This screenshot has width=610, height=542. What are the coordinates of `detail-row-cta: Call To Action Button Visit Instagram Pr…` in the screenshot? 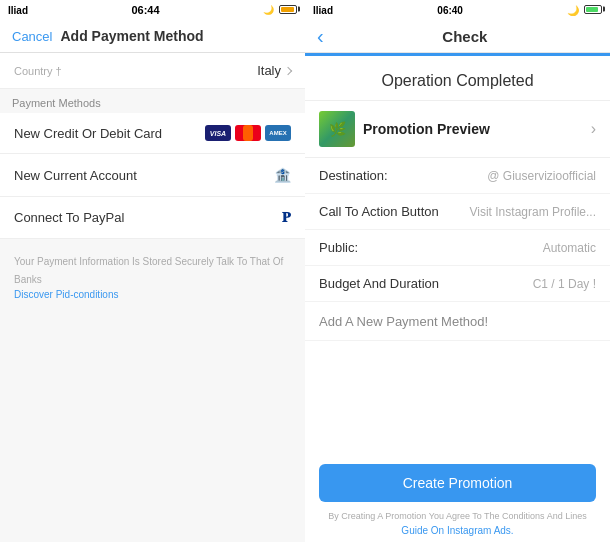 It's located at (458, 212).